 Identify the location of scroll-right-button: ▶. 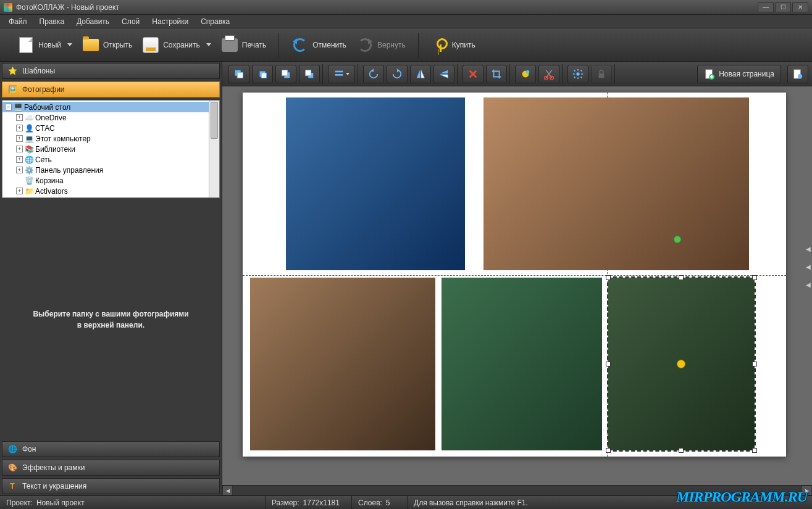
(806, 490).